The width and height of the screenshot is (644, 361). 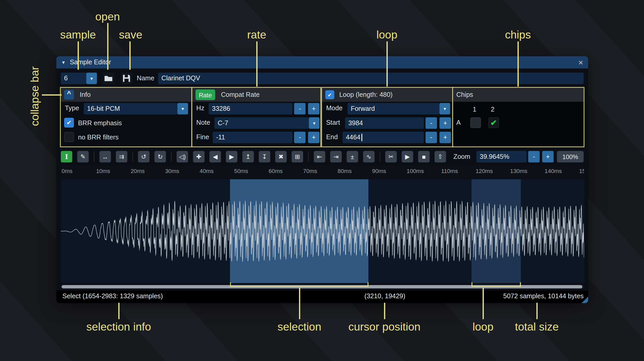 What do you see at coordinates (585, 300) in the screenshot?
I see `resize-grip` at bounding box center [585, 300].